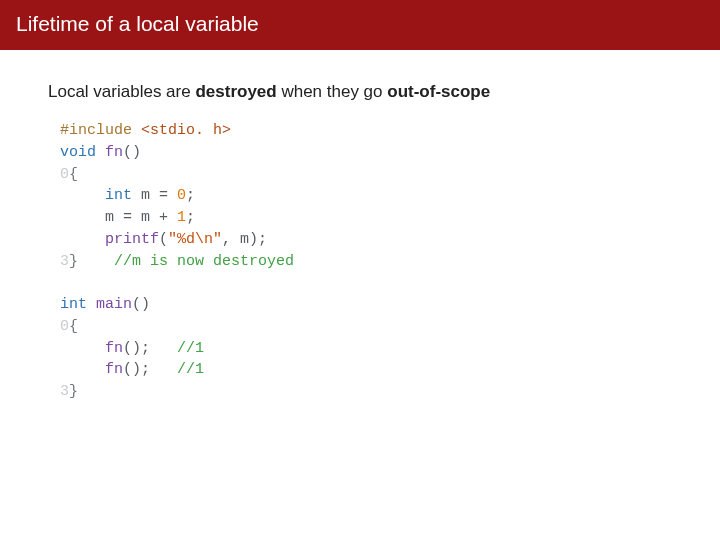  Describe the element at coordinates (154, 196) in the screenshot. I see `code-token: m =` at that location.